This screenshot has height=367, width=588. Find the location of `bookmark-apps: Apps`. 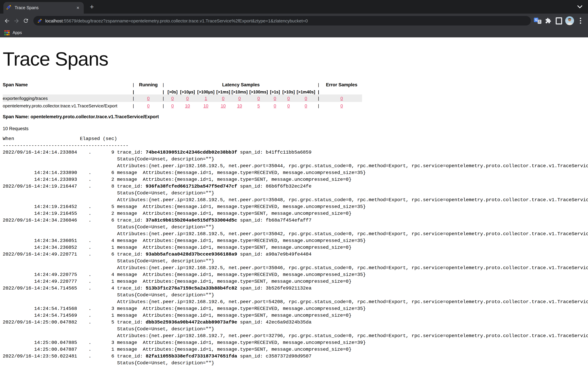

bookmark-apps: Apps is located at coordinates (17, 33).